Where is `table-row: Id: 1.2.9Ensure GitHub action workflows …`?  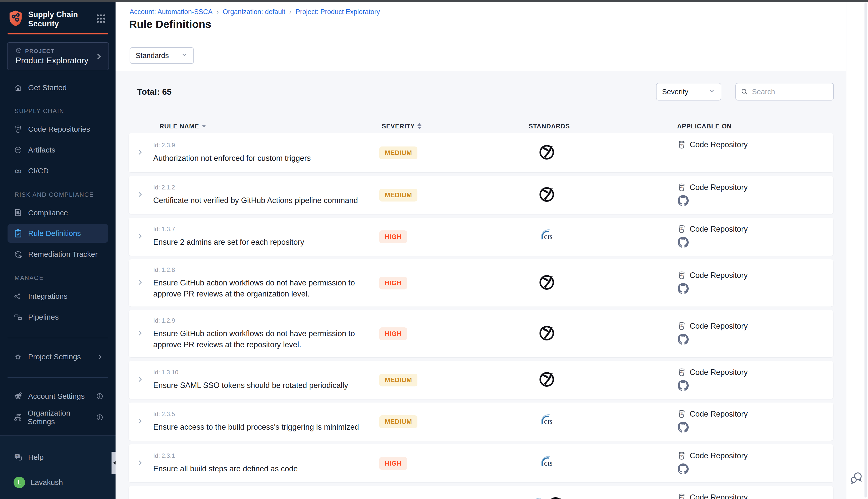 table-row: Id: 1.2.9Ensure GitHub action workflows … is located at coordinates (481, 334).